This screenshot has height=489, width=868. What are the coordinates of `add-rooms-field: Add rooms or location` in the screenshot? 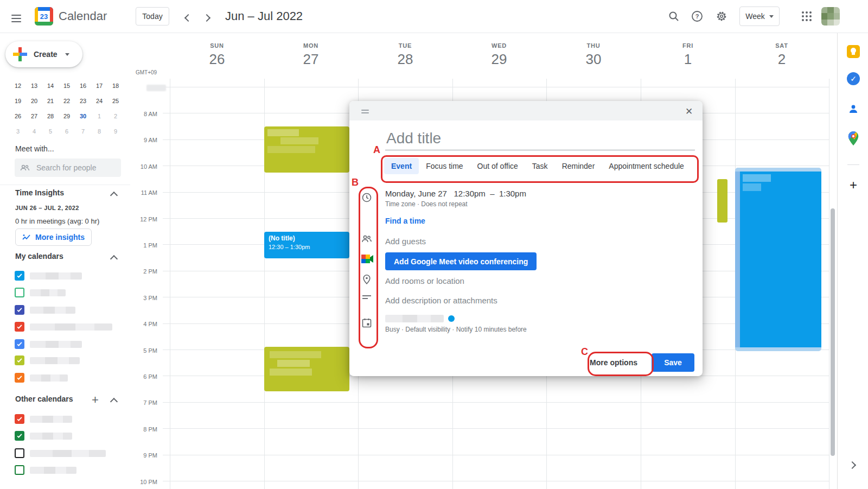 It's located at (425, 281).